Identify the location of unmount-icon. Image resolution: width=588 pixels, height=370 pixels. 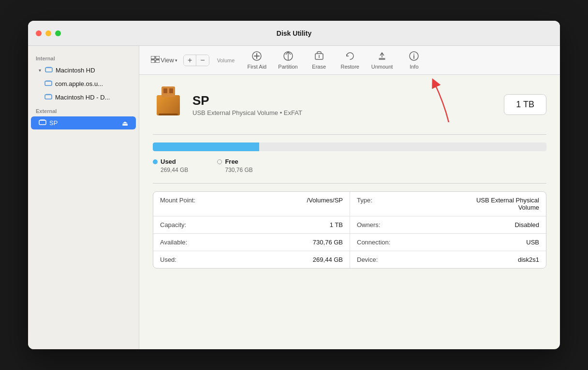
(382, 57).